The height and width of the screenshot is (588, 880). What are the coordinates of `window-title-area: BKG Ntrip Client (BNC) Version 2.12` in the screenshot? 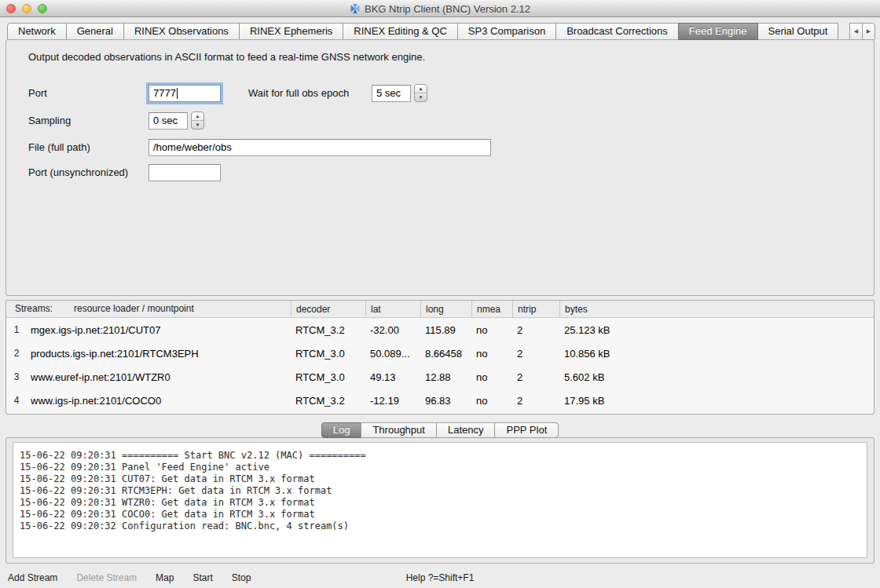 It's located at (440, 9).